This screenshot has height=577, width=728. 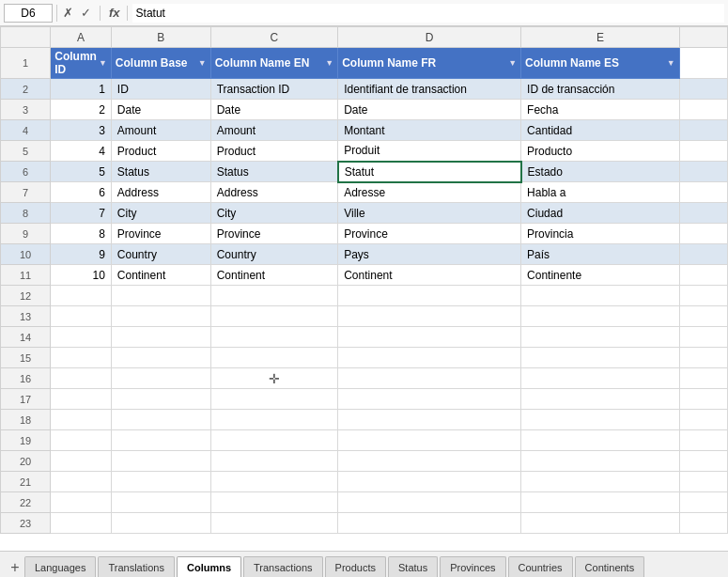 I want to click on cell-17-f, so click(x=703, y=399).